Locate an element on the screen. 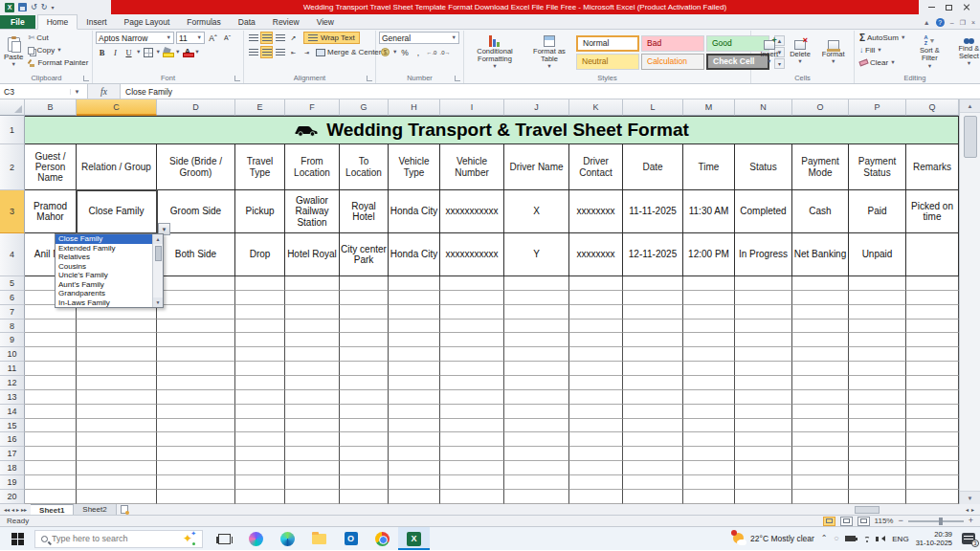 This screenshot has width=980, height=551. ribbon-tab-home: Home is located at coordinates (57, 22).